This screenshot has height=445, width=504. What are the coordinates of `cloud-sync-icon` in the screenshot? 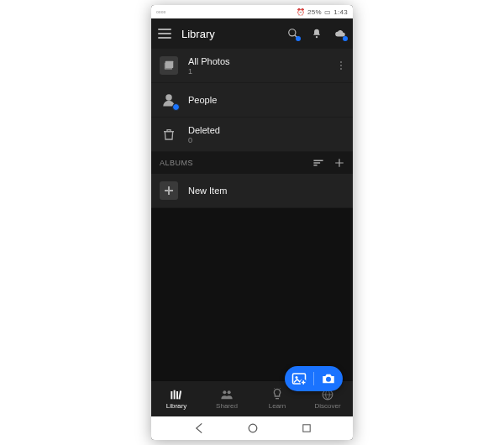 It's located at (340, 34).